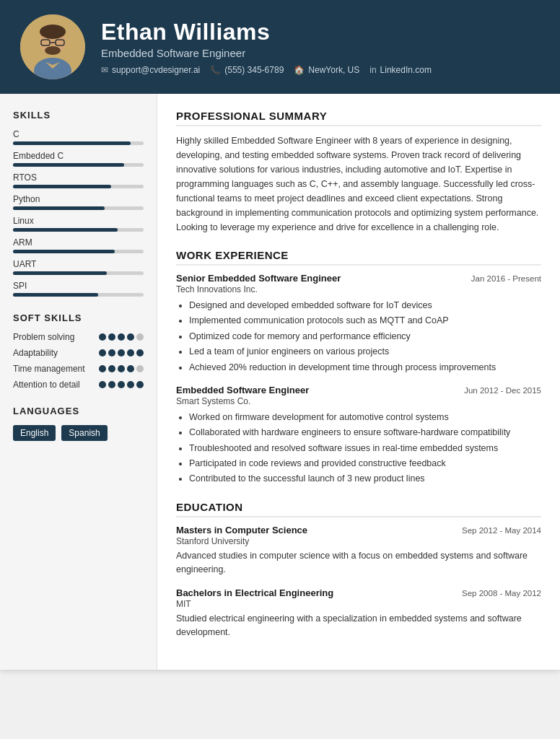 The height and width of the screenshot is (739, 560). Describe the element at coordinates (78, 264) in the screenshot. I see `skill-name: UART` at that location.